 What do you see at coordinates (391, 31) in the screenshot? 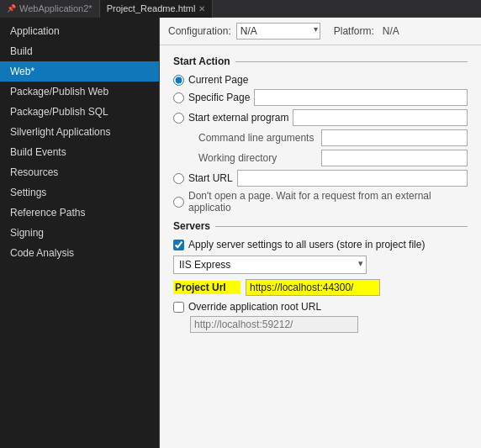
I see `platform-value: N/A` at bounding box center [391, 31].